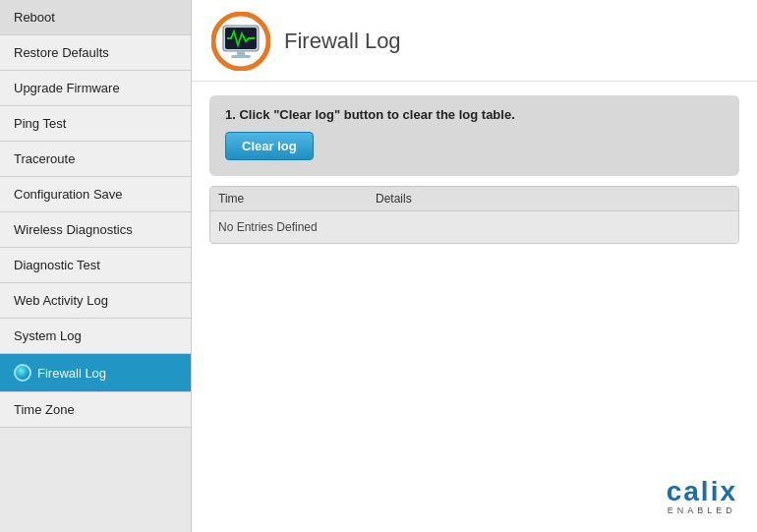 This screenshot has height=532, width=757. What do you see at coordinates (267, 227) in the screenshot?
I see `no-entries-text: No Entries Defined` at bounding box center [267, 227].